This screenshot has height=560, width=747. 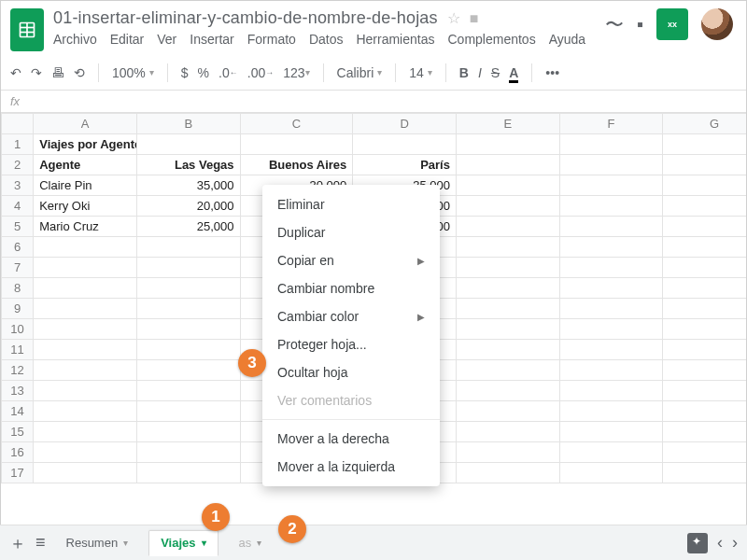 What do you see at coordinates (327, 39) in the screenshot?
I see `menu-datos: Datos` at bounding box center [327, 39].